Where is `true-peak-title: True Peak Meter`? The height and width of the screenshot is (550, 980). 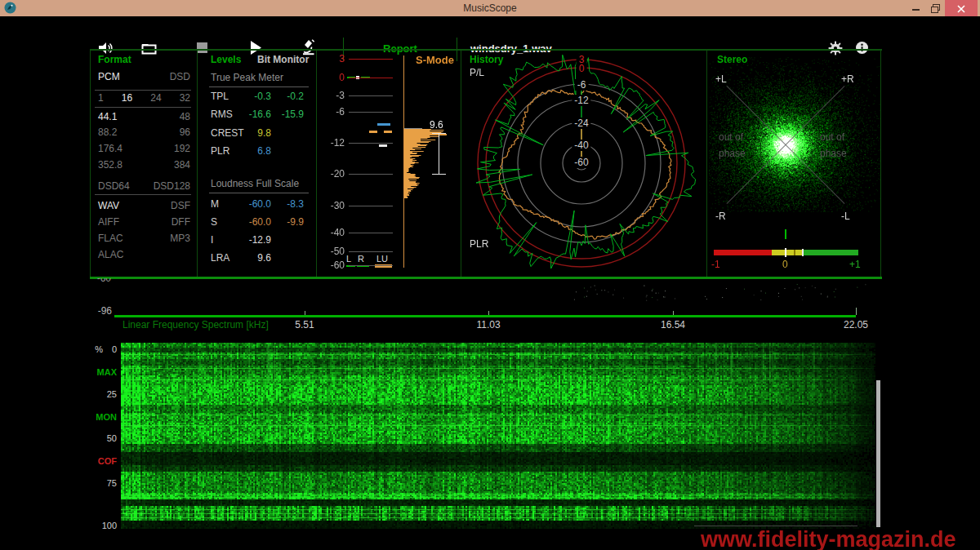 true-peak-title: True Peak Meter is located at coordinates (247, 78).